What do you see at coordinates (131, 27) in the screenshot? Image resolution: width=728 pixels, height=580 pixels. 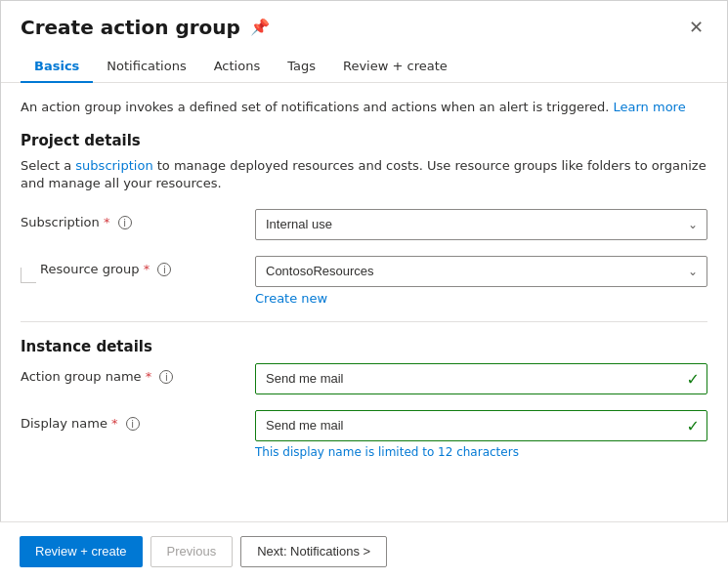 I see `dialog-title: Create action group` at bounding box center [131, 27].